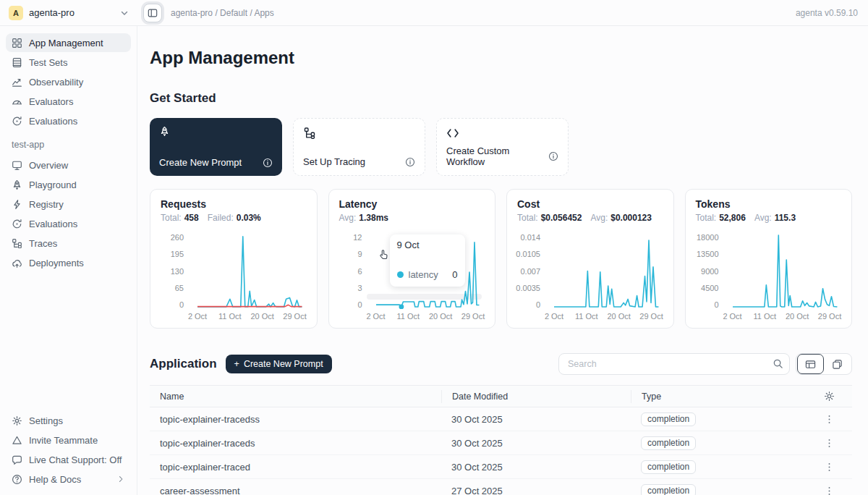  I want to click on stat-value: $0.056452, so click(561, 218).